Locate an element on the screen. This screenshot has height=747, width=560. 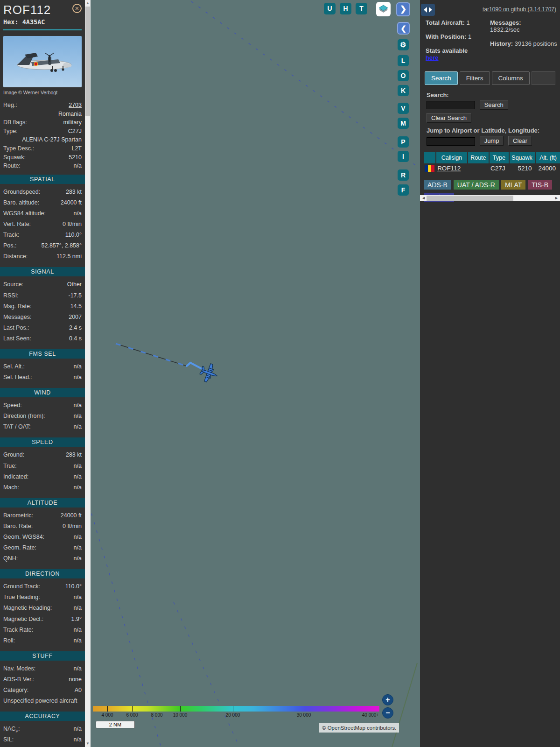
scroll-right-icon: ► is located at coordinates (556, 198).